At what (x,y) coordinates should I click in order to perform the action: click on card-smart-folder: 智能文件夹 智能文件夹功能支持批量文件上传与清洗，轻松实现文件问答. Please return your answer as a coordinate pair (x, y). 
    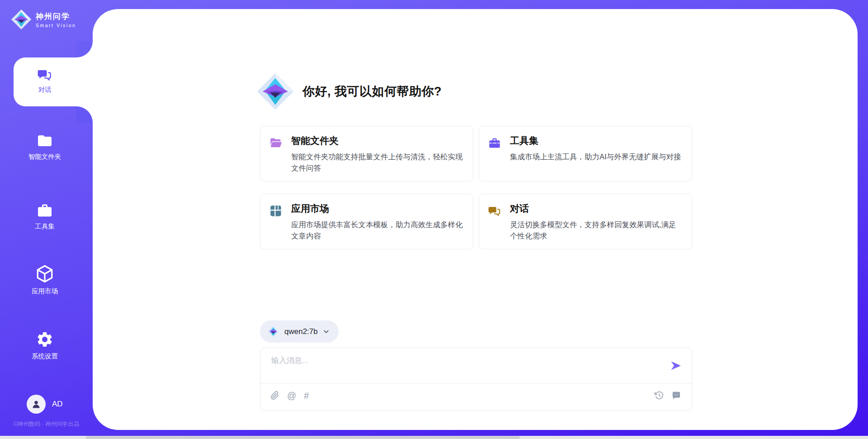
    Looking at the image, I should click on (367, 154).